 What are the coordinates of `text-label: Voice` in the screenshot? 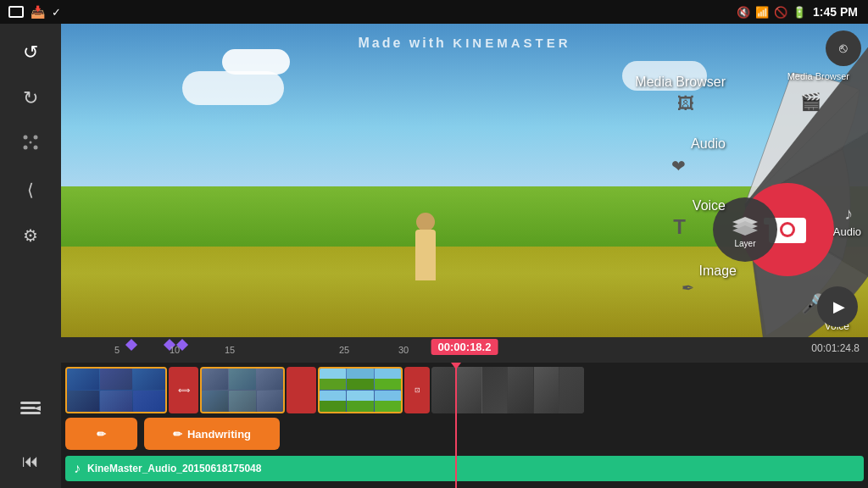 It's located at (709, 206).